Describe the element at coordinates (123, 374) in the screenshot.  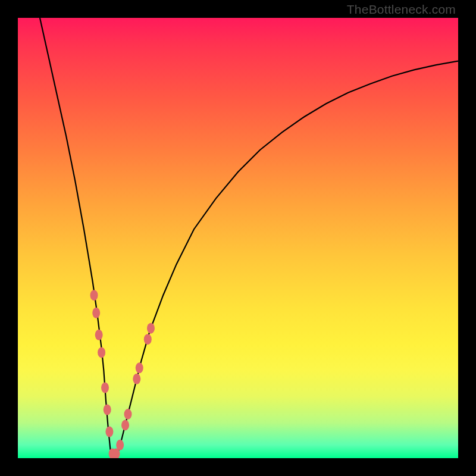
I see `curve-markers` at that location.